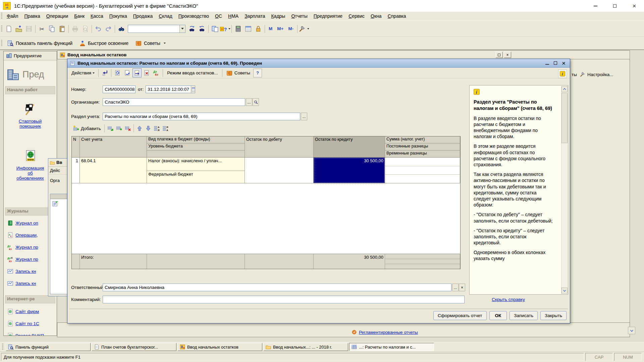 The height and width of the screenshot is (362, 644). What do you see at coordinates (280, 29) in the screenshot?
I see `memory-button-M+: M+` at bounding box center [280, 29].